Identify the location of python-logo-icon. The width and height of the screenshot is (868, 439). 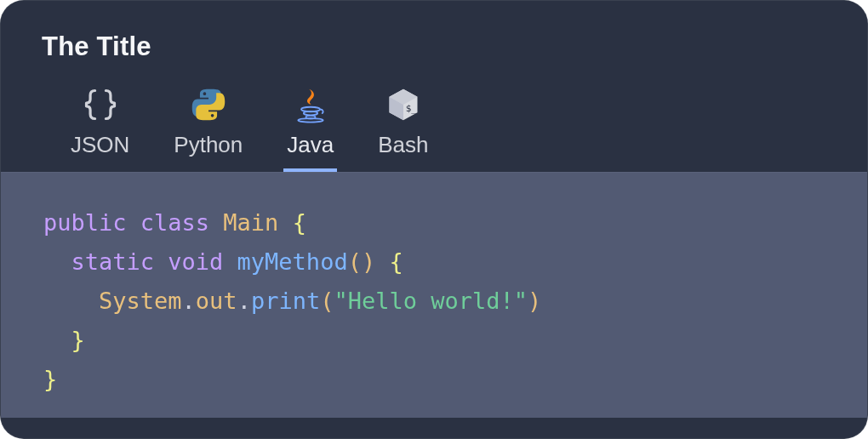
(208, 105).